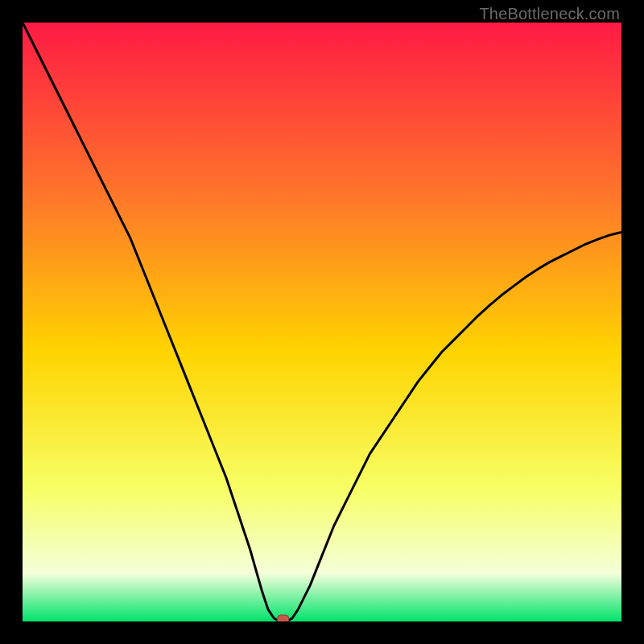 This screenshot has width=644, height=644. I want to click on watermark-text: TheBottleneck.com, so click(549, 14).